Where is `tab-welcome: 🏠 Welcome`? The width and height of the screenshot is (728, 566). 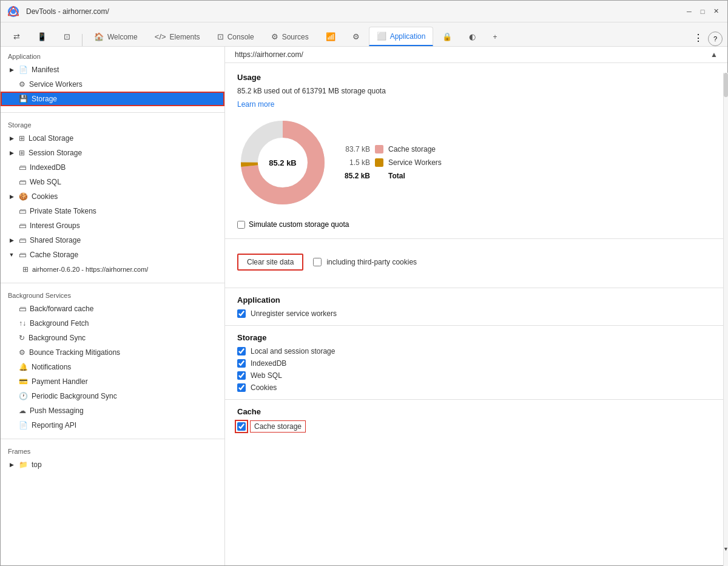 tab-welcome: 🏠 Welcome is located at coordinates (116, 36).